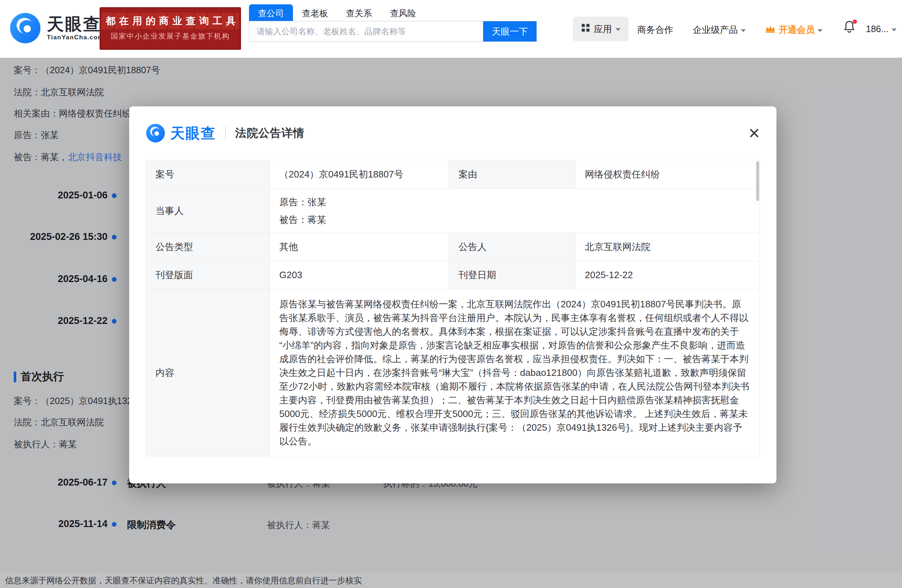  What do you see at coordinates (315, 13) in the screenshot?
I see `tab-search-boss: 查老板` at bounding box center [315, 13].